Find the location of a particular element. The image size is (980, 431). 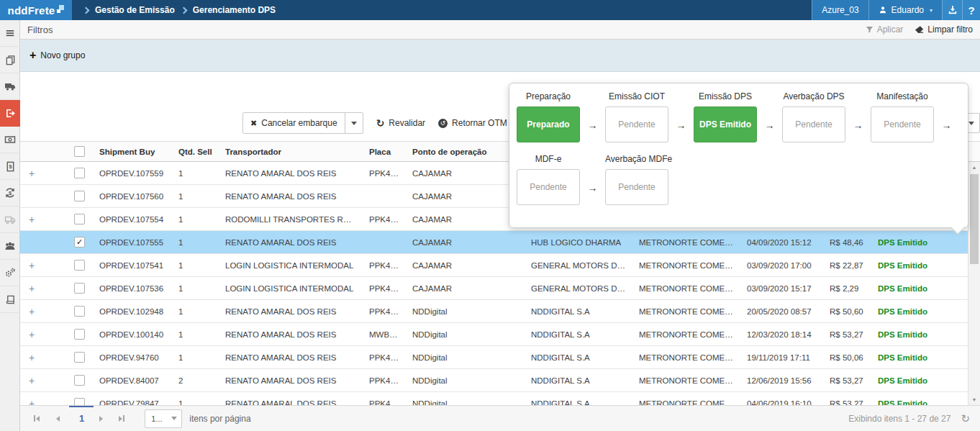

filter-funnel-icon is located at coordinates (869, 30).